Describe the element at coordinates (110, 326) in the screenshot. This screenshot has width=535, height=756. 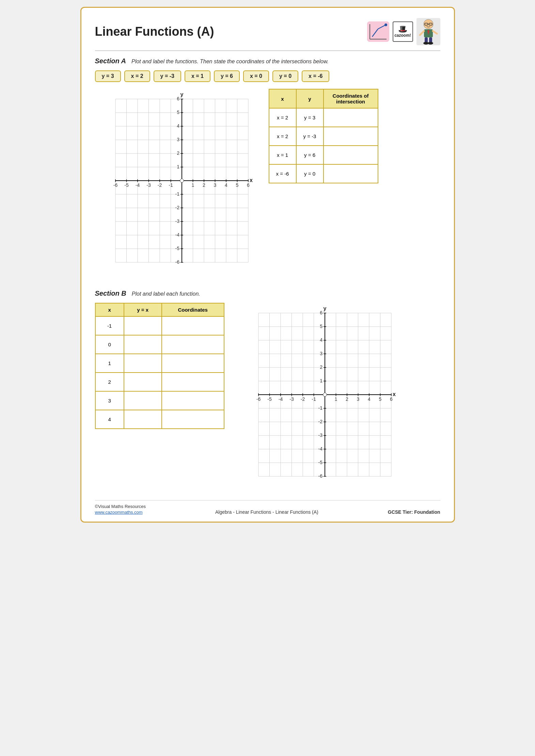
I see `cell-x-val: -1` at that location.